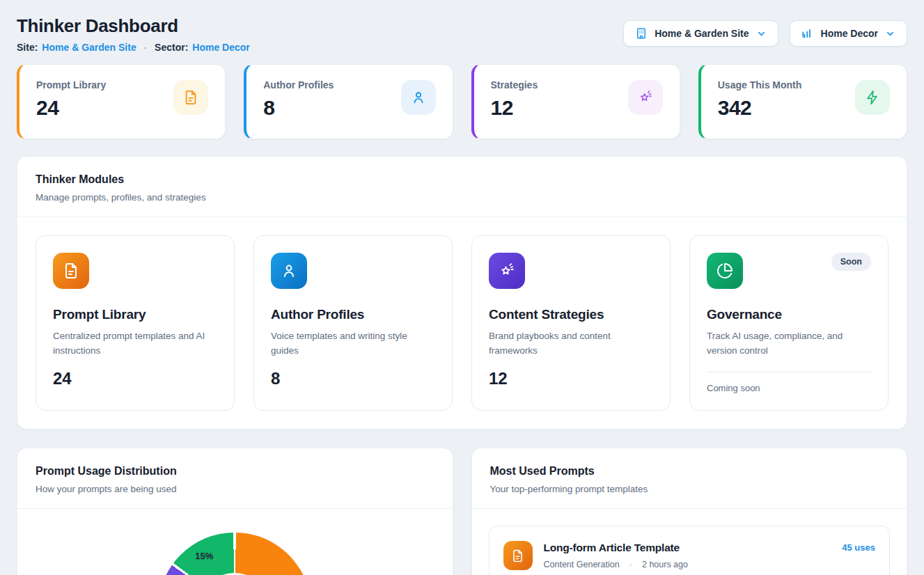  I want to click on module-title: Content Strategies, so click(571, 315).